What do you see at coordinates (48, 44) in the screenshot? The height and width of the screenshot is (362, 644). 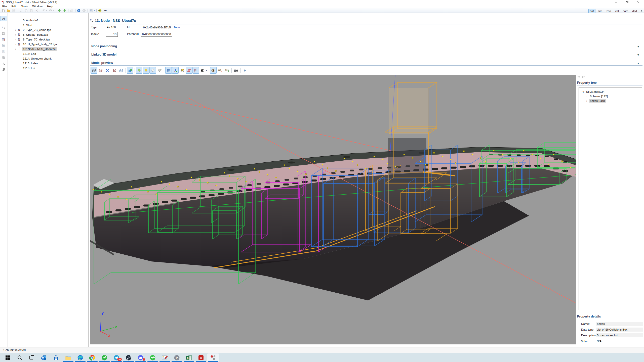 I see `tree-item: ›10: U_Type7_body_02.tga` at bounding box center [48, 44].